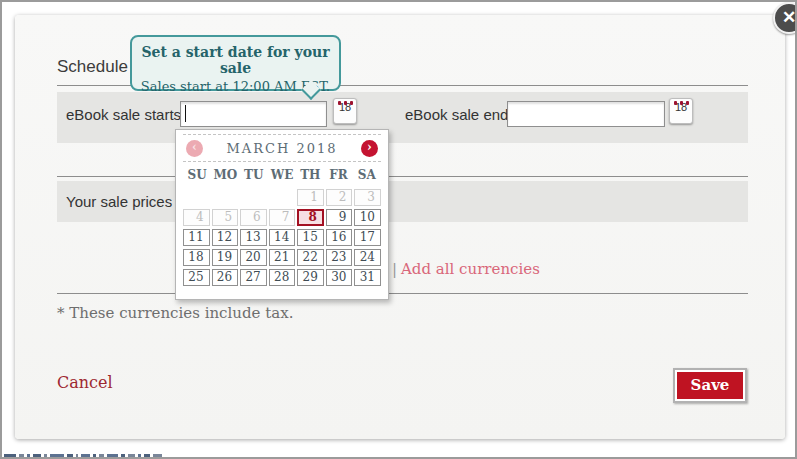  What do you see at coordinates (254, 218) in the screenshot?
I see `calendar-day: 6` at bounding box center [254, 218].